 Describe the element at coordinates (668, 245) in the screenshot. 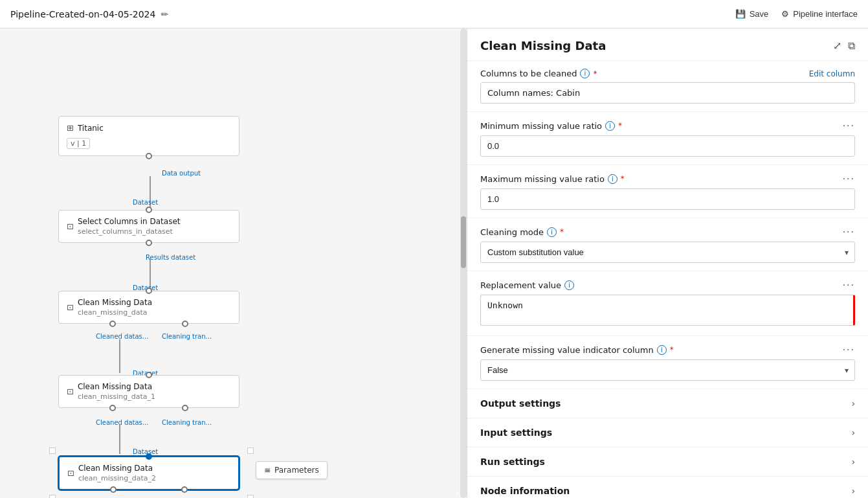

I see `field-cleaning-mode: Cleaning mode i * ··· Custom substitutio…` at that location.